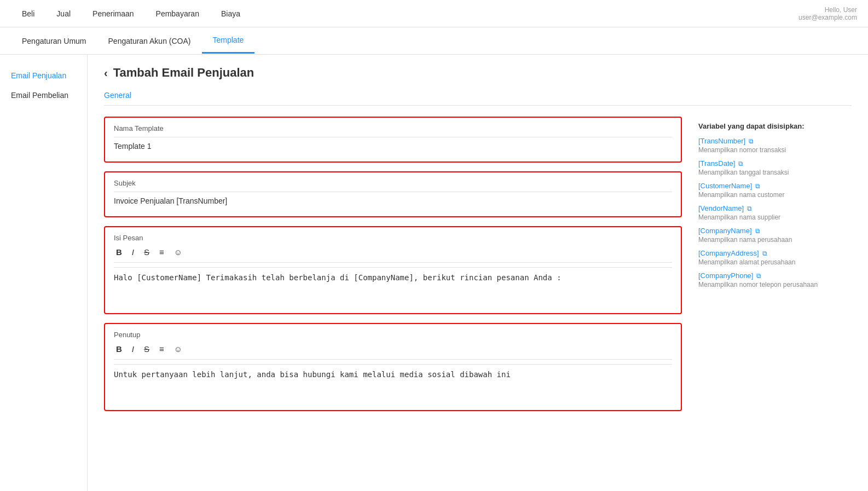 Image resolution: width=868 pixels, height=491 pixels. What do you see at coordinates (828, 14) in the screenshot?
I see `user-info: Hello, User user@example.com` at bounding box center [828, 14].